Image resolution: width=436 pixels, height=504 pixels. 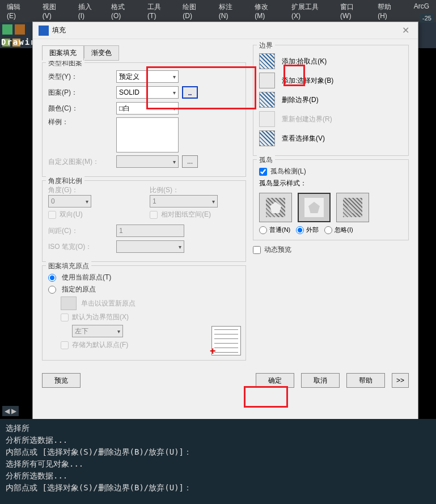 I want to click on ok-button: 确定, so click(x=275, y=380).